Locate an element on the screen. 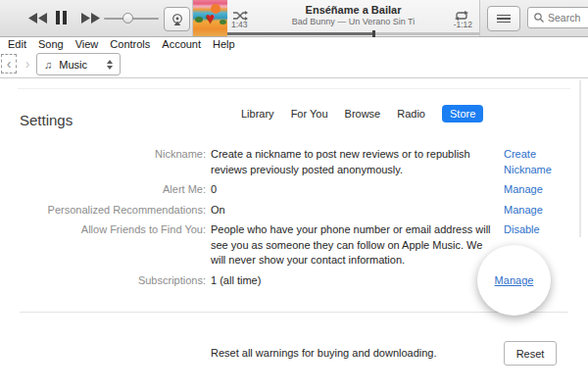  airplay-button is located at coordinates (176, 20).